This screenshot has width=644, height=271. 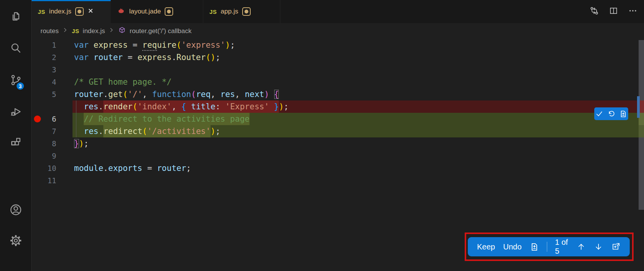 I want to click on sidebar-item-settings, so click(x=16, y=241).